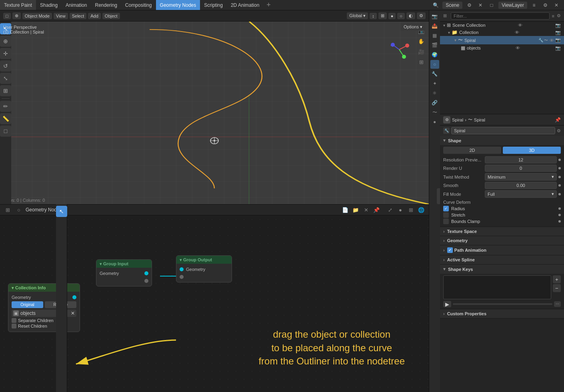 The width and height of the screenshot is (564, 392). I want to click on btn-3d: 3D, so click(532, 150).